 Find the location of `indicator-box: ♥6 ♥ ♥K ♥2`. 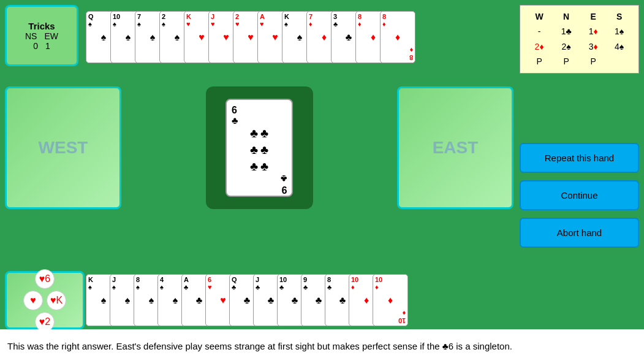

indicator-box: ♥6 ♥ ♥K ♥2 is located at coordinates (45, 300).